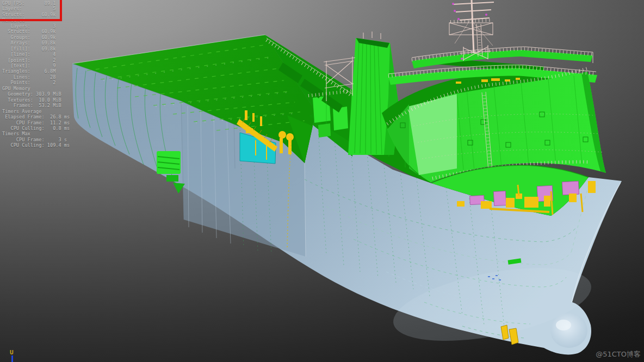 The width and height of the screenshot is (644, 362). Describe the element at coordinates (31, 11) in the screenshot. I see `highlight-box-annotation` at that location.